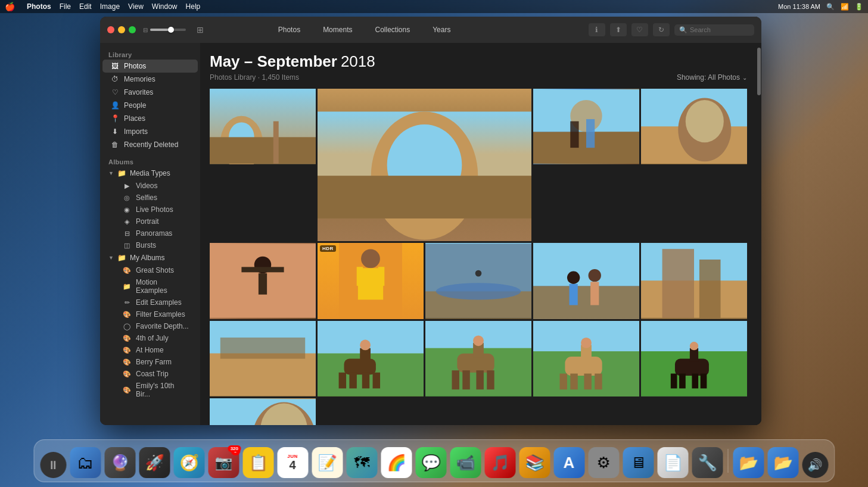  Describe the element at coordinates (150, 286) in the screenshot. I see `sidebar-item-motion-examples: 📁 Motion Examples` at that location.